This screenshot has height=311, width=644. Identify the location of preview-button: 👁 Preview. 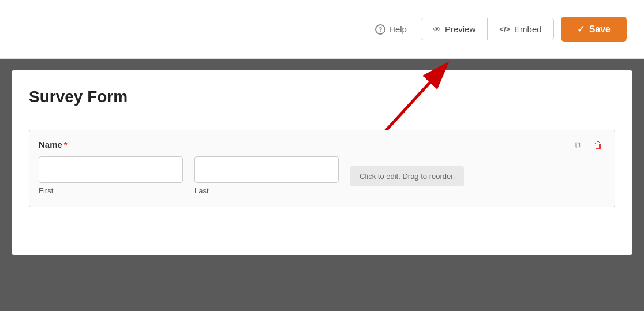
(455, 29).